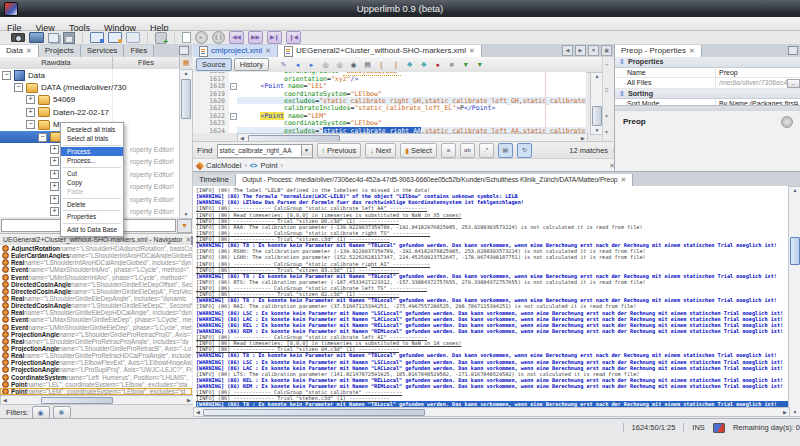 The image size is (800, 446). Describe the element at coordinates (186, 38) in the screenshot. I see `stepper-icon` at that location.